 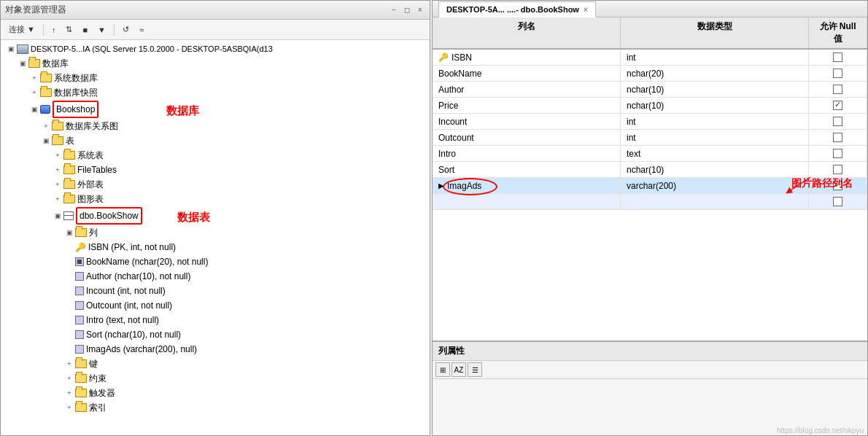 What do you see at coordinates (838, 153) in the screenshot?
I see `cell-intro-nullable` at bounding box center [838, 153].